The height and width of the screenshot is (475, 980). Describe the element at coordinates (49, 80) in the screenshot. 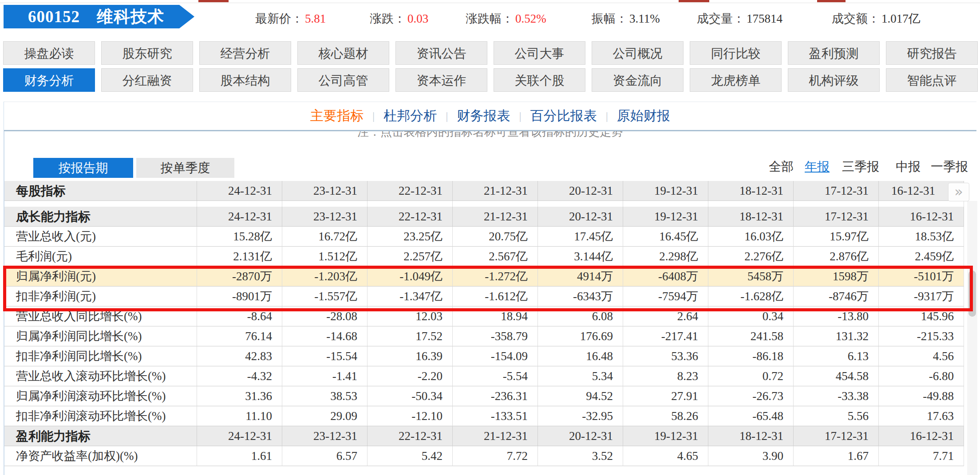

I see `nav-tab: 财务分析` at that location.